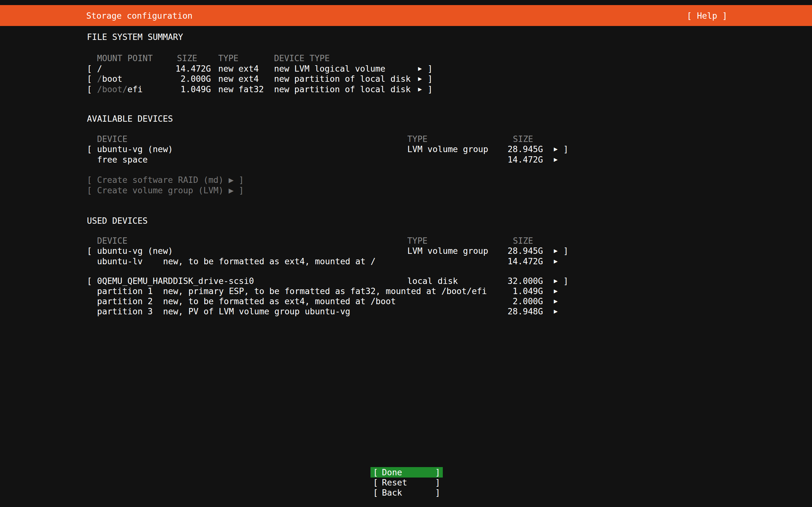  Describe the element at coordinates (120, 89) in the screenshot. I see `mount-point: /boot/efi` at that location.